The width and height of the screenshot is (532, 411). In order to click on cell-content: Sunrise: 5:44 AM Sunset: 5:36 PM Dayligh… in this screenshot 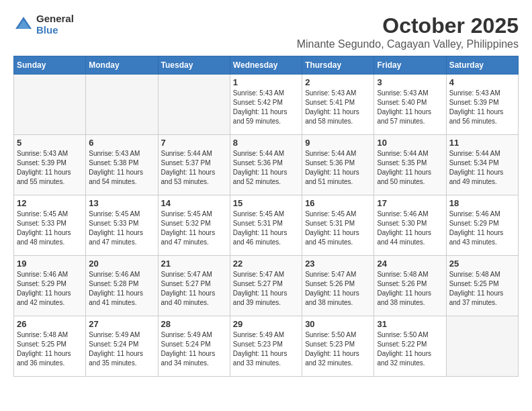, I will do `click(338, 168)`.